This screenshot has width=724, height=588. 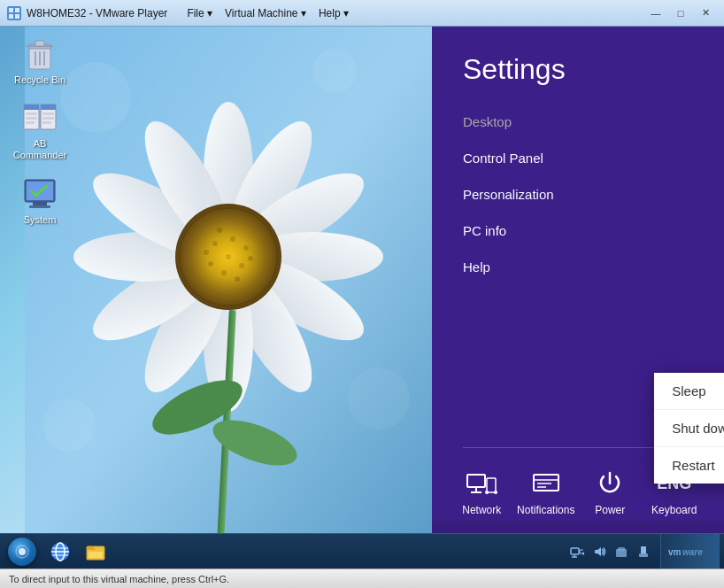 What do you see at coordinates (41, 220) in the screenshot?
I see `system-label: System` at bounding box center [41, 220].